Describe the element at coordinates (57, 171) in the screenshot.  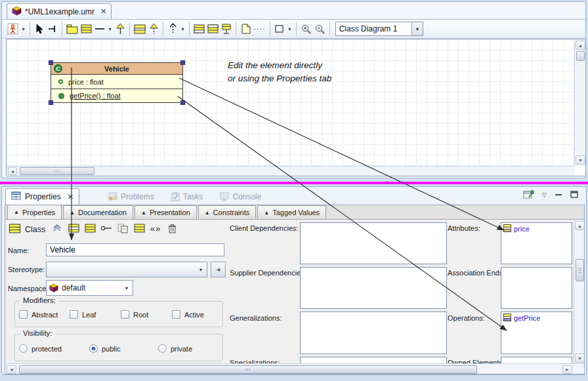
I see `canvas-hscroll-thumb` at that location.